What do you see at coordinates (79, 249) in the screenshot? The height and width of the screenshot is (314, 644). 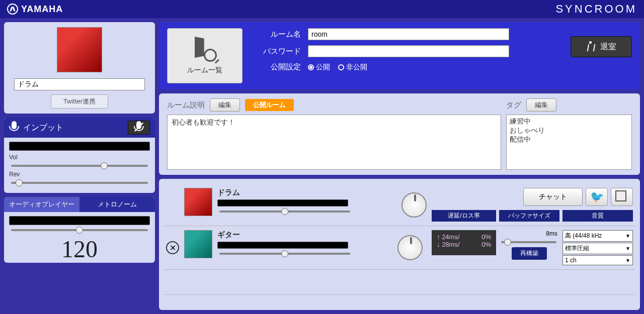 I see `tempo-display: 120` at bounding box center [79, 249].